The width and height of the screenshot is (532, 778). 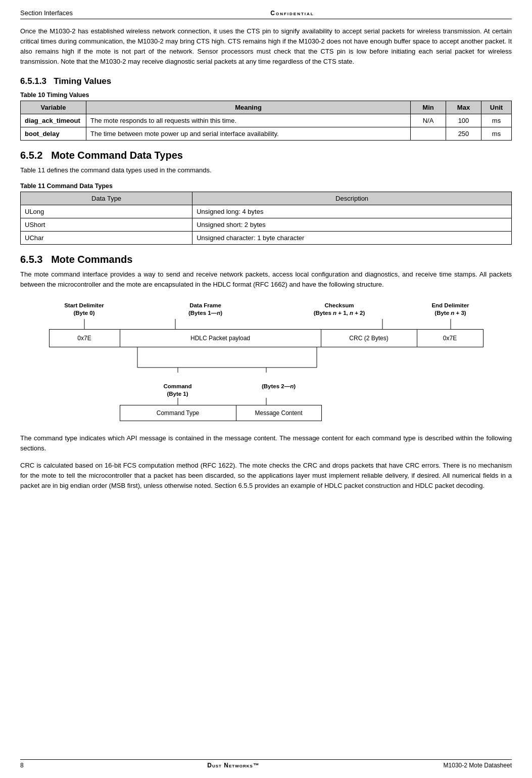 I want to click on hdlc-diagram: Start Delimiter(Byte 0) Data Frame(Bytes…, so click(x=266, y=361).